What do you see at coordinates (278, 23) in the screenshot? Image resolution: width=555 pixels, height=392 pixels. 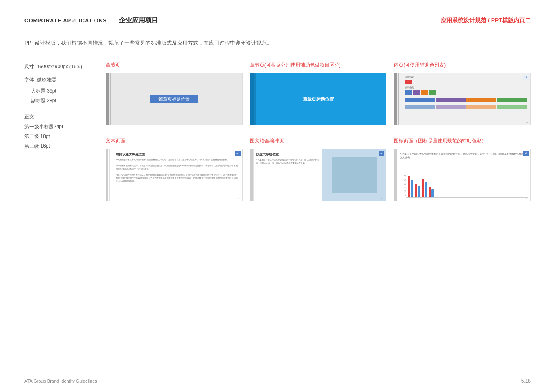 I see `header: CORPORATE APPLICATIONS 企业应用项目 应用系统设计规范 /…` at bounding box center [278, 23].